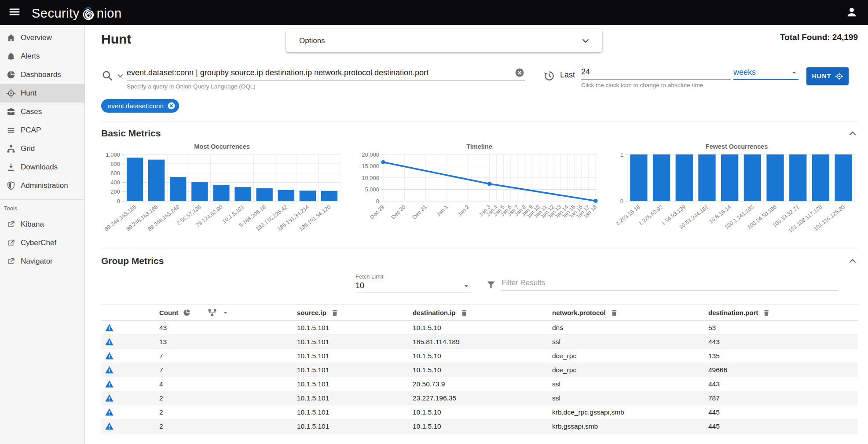 The width and height of the screenshot is (868, 444). Describe the element at coordinates (852, 13) in the screenshot. I see `user-icon` at that location.